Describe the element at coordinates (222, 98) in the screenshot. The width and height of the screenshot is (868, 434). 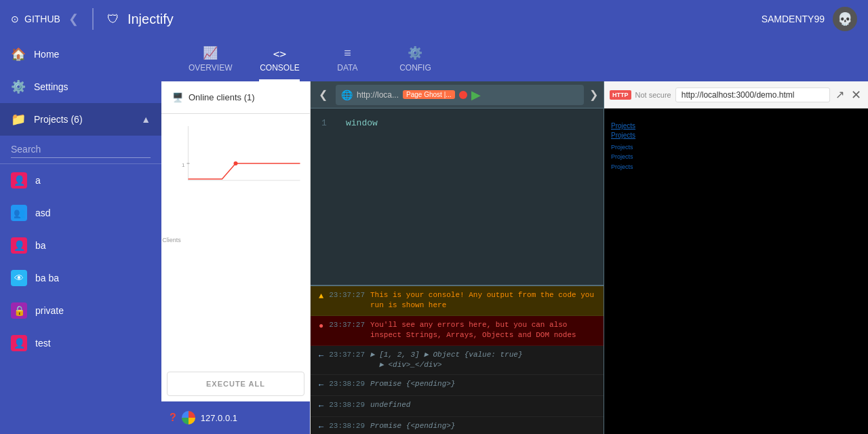
I see `clients-count-label: Online clients (1)` at that location.